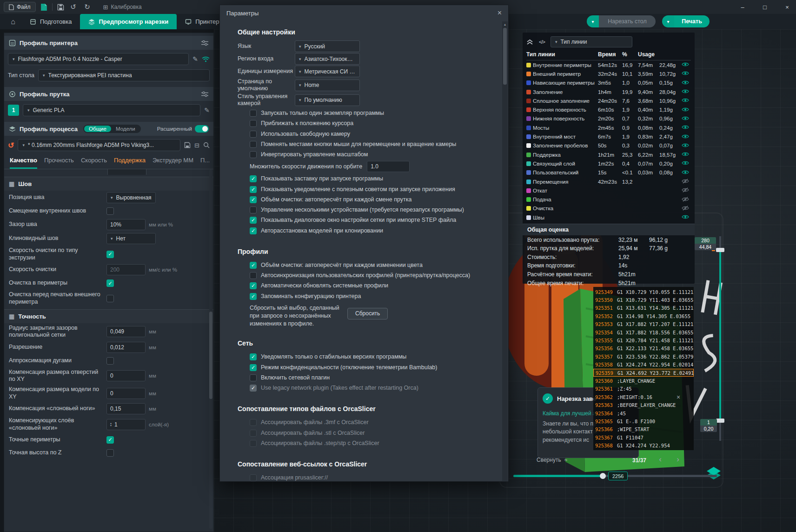 The width and height of the screenshot is (796, 532). What do you see at coordinates (686, 21) in the screenshot?
I see `print-button: ▾ Печать` at bounding box center [686, 21].